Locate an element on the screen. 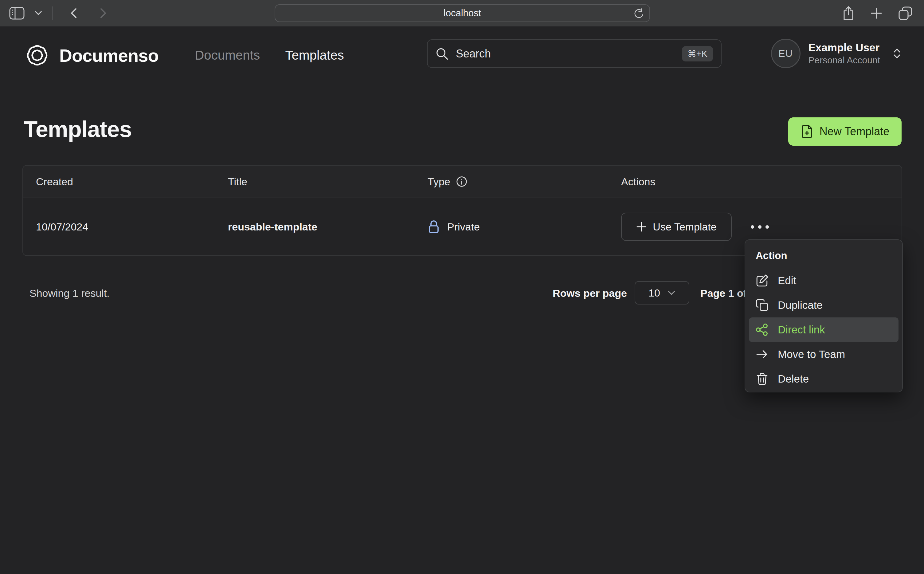  menu-item-edit: Edit is located at coordinates (824, 281).